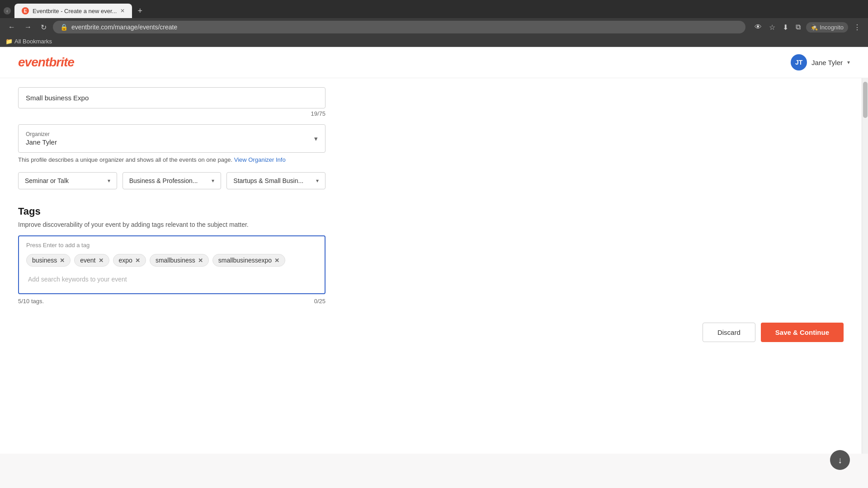 The image size is (868, 488). Describe the element at coordinates (75, 11) in the screenshot. I see `tab-title: Eventbrite - Create a new ever...` at that location.